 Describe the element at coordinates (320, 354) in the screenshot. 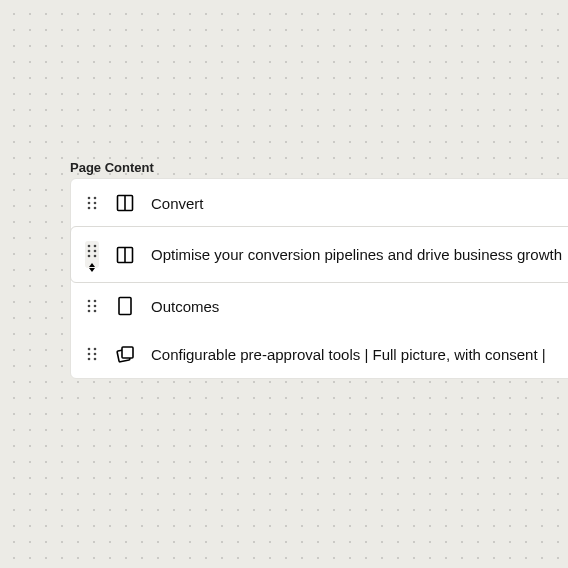

I see `block-row: Configurable pre-approval tools | Full p…` at that location.